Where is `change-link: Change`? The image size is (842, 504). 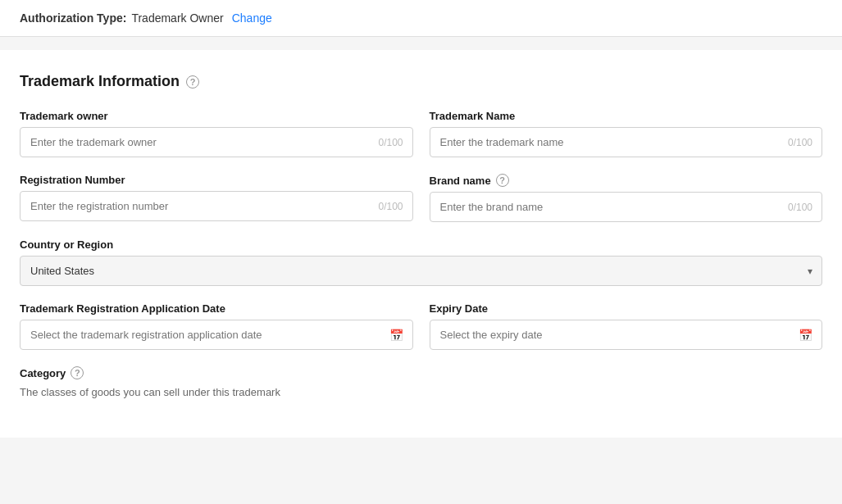
change-link: Change is located at coordinates (253, 18).